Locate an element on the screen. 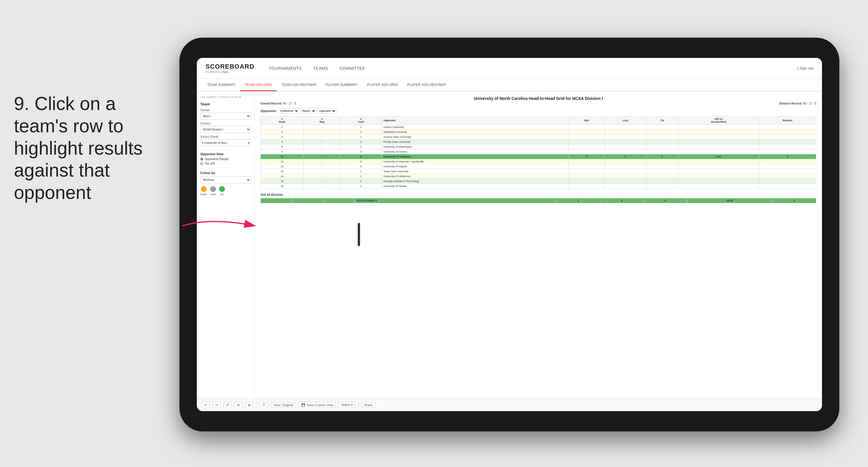 The width and height of the screenshot is (868, 467). share-label: Share is located at coordinates (368, 405).